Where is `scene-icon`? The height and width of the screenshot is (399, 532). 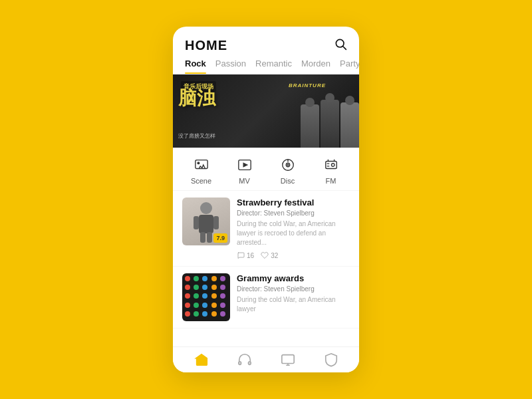 scene-icon is located at coordinates (201, 165).